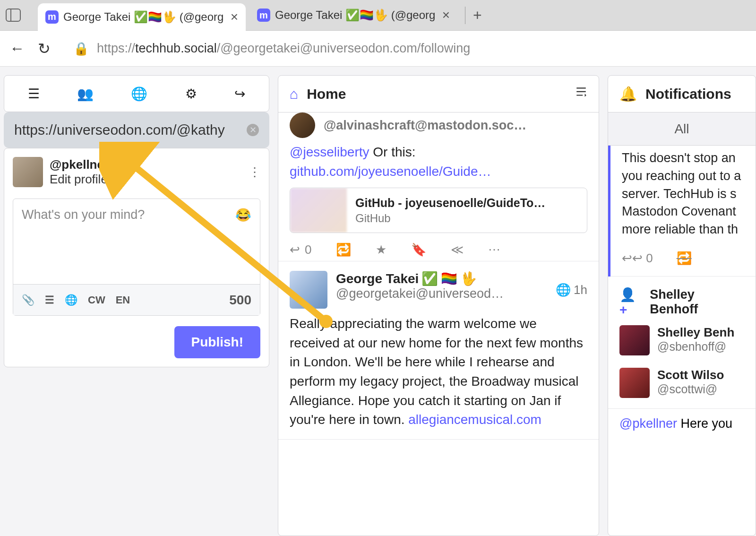 Image resolution: width=756 pixels, height=536 pixels. Describe the element at coordinates (438, 187) in the screenshot. I see `post-partial: @alvinashcraft@mastodon.soc… @jesseliber…` at that location.